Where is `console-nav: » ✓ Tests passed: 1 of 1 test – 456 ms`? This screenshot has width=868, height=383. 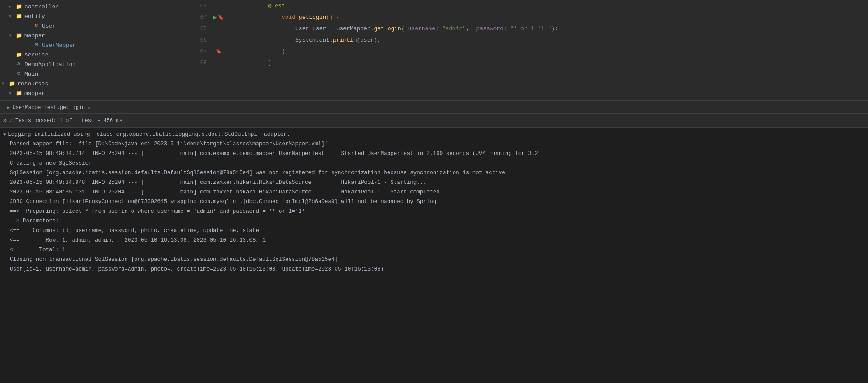
console-nav: » ✓ Tests passed: 1 of 1 test – 456 ms is located at coordinates (434, 121).